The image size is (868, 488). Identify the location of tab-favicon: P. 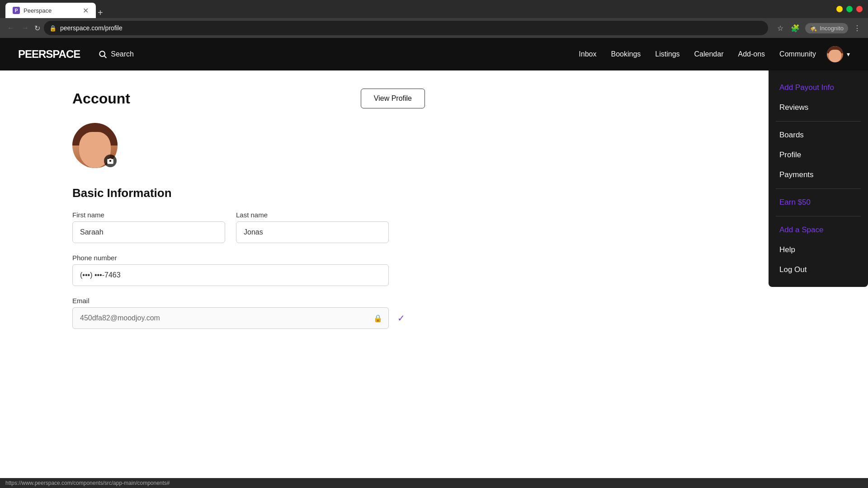
(16, 10).